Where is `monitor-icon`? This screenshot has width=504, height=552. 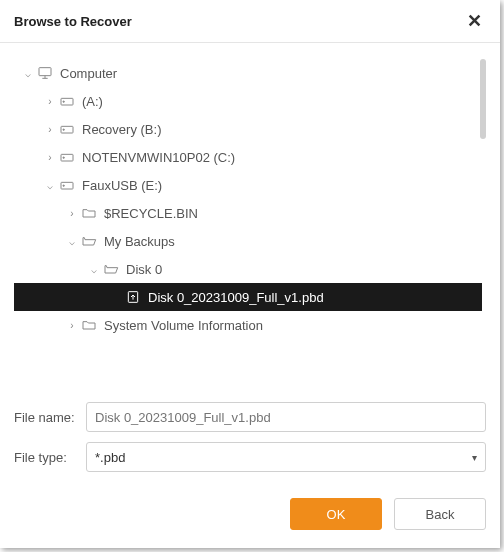 monitor-icon is located at coordinates (45, 73).